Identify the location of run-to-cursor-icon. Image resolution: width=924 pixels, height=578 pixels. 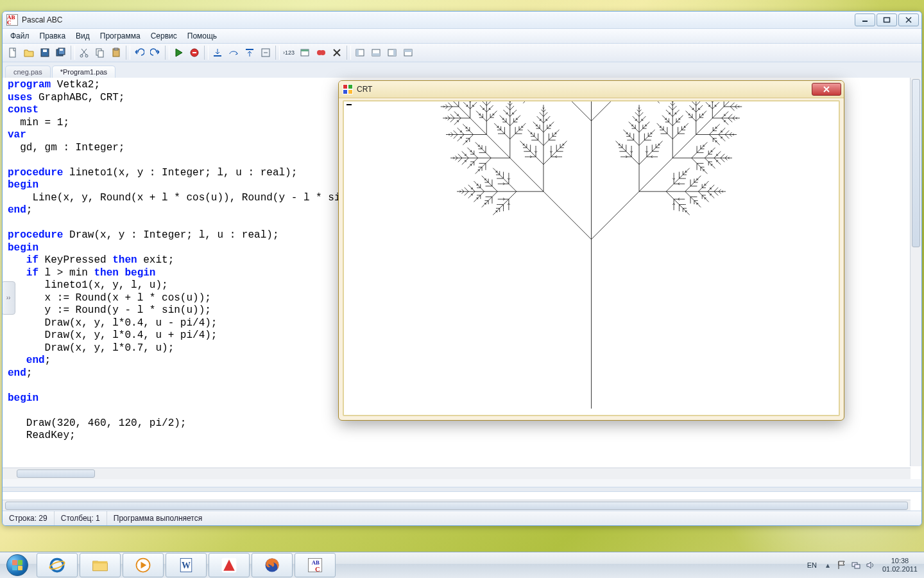
(266, 53).